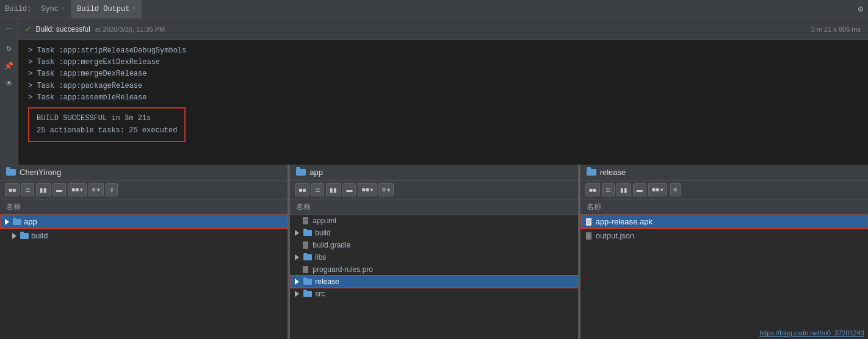 The width and height of the screenshot is (868, 339). What do you see at coordinates (433, 173) in the screenshot?
I see `browser2-header: app` at bounding box center [433, 173].